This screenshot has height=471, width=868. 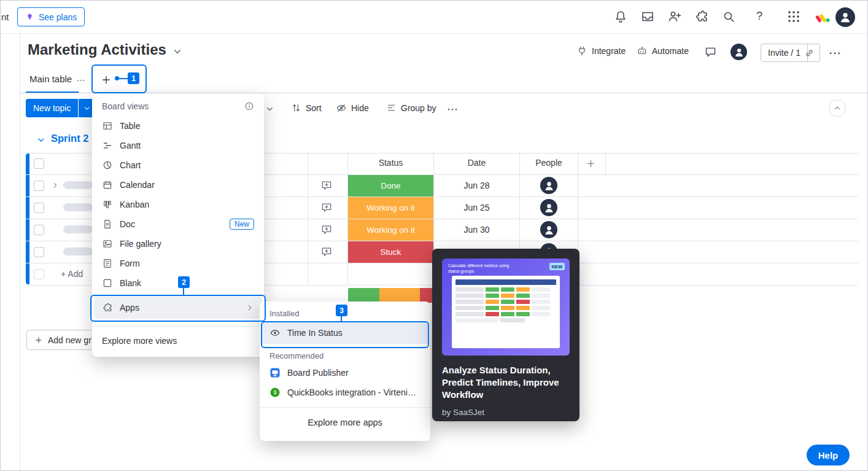 I want to click on menu-item-form: Form, so click(x=178, y=263).